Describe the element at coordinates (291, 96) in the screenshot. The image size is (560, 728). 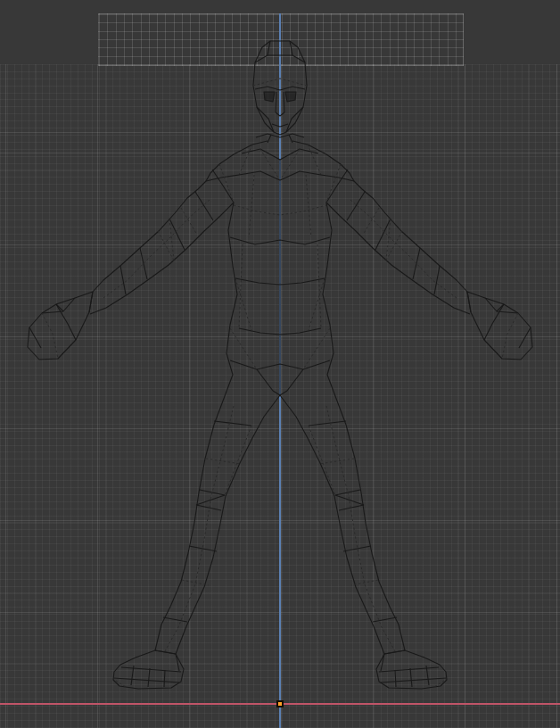
I see `mesh-edge-eye-right` at that location.